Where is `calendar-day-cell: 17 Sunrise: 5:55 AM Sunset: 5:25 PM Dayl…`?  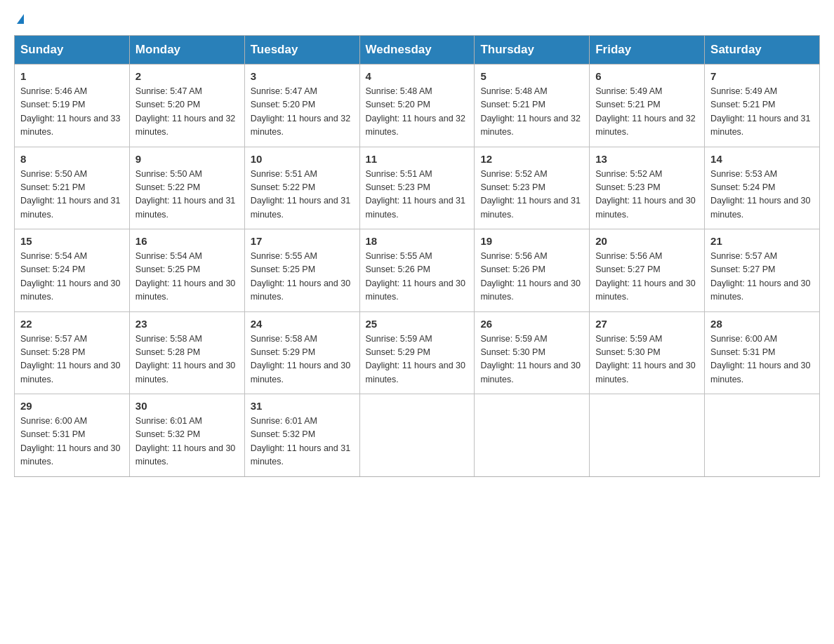
calendar-day-cell: 17 Sunrise: 5:55 AM Sunset: 5:25 PM Dayl… is located at coordinates (302, 271).